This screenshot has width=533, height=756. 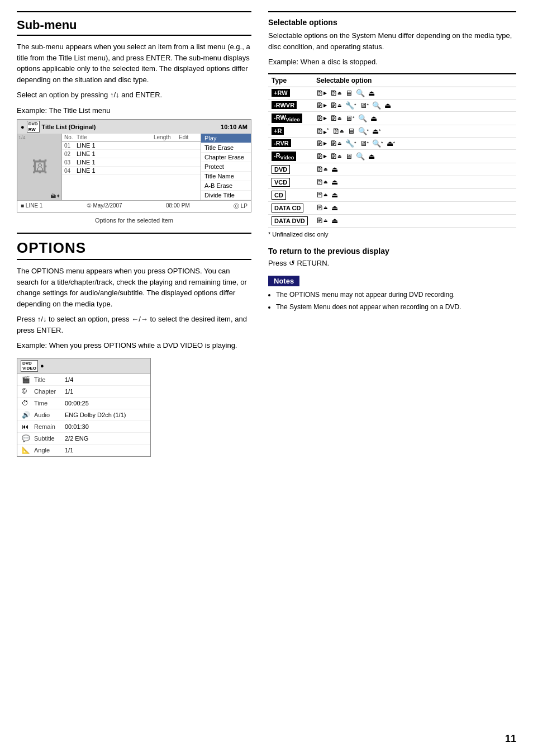 I want to click on example-stopped: Example: When a disc is stopped., so click(x=392, y=62).